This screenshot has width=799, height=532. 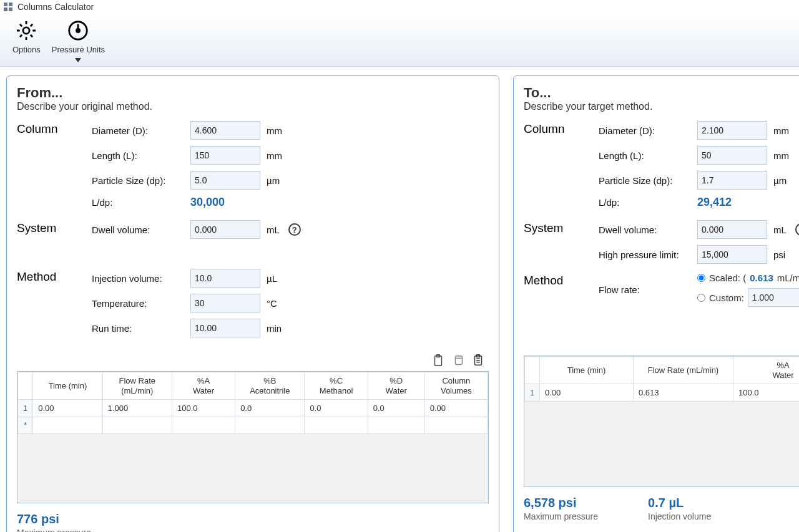 I want to click on from-pressure-label: Maximum pressure, so click(x=54, y=530).